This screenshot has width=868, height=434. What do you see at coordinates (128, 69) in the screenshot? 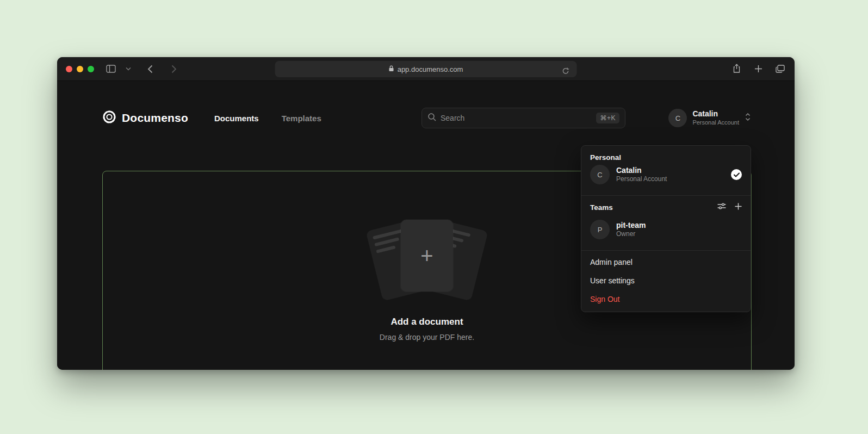
I see `chevron-down-icon` at bounding box center [128, 69].